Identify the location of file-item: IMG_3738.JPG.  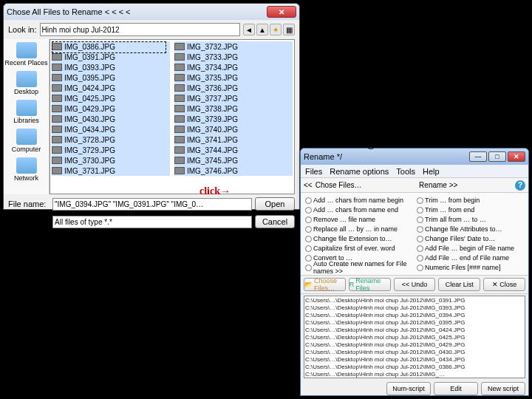
(233, 109).